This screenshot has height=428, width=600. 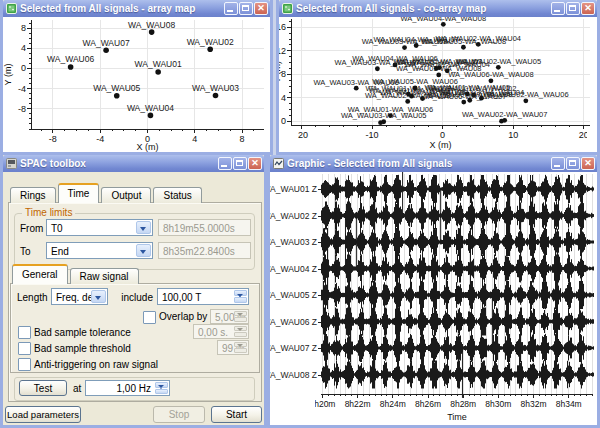 What do you see at coordinates (221, 332) in the screenshot?
I see `bad-sample-tolerance-spinbox: 0,00 s.` at bounding box center [221, 332].